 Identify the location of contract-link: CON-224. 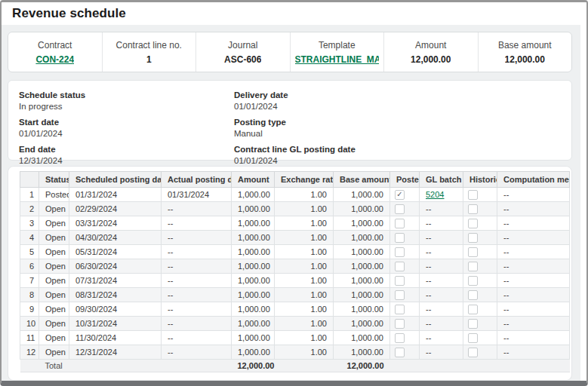
(54, 60).